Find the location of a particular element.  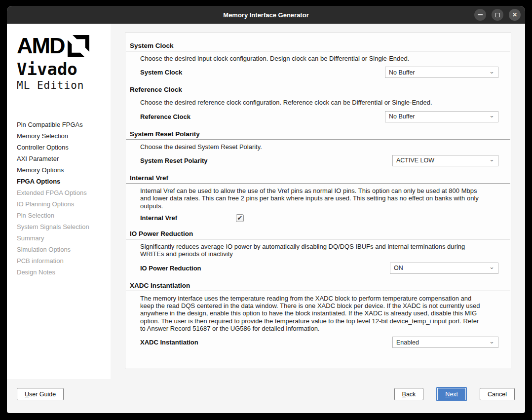

window-controls: ✕ is located at coordinates (497, 15).